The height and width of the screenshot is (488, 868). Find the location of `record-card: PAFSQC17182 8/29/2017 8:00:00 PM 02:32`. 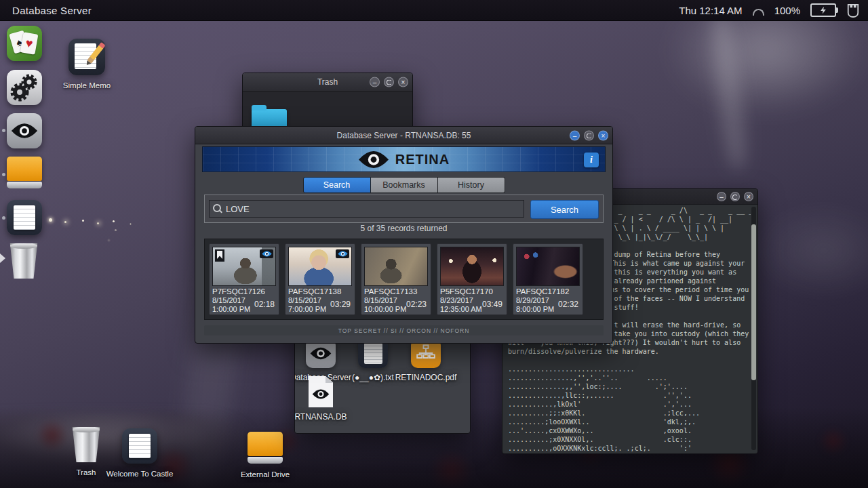

record-card: PAFSQC17182 8/29/2017 8:00:00 PM 02:32 is located at coordinates (548, 279).